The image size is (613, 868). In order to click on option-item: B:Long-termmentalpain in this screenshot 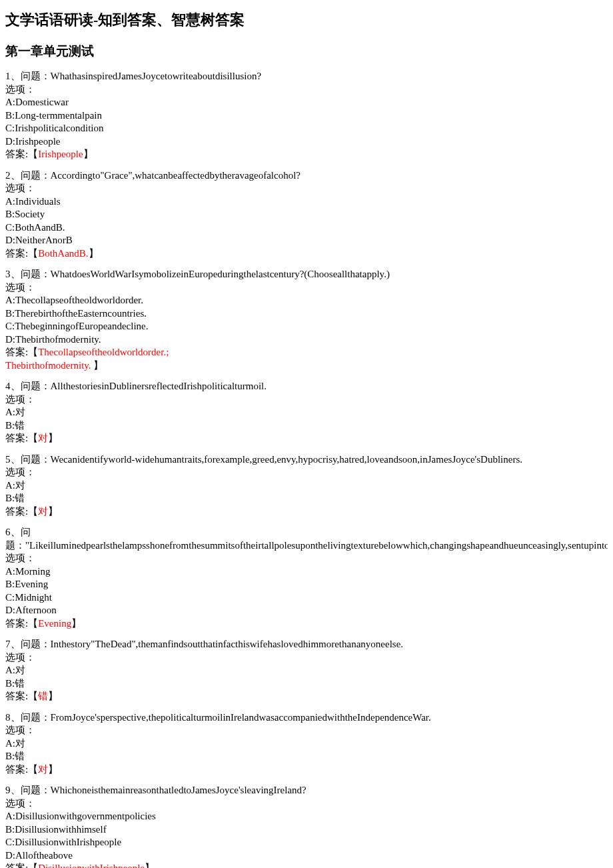, I will do `click(306, 116)`.